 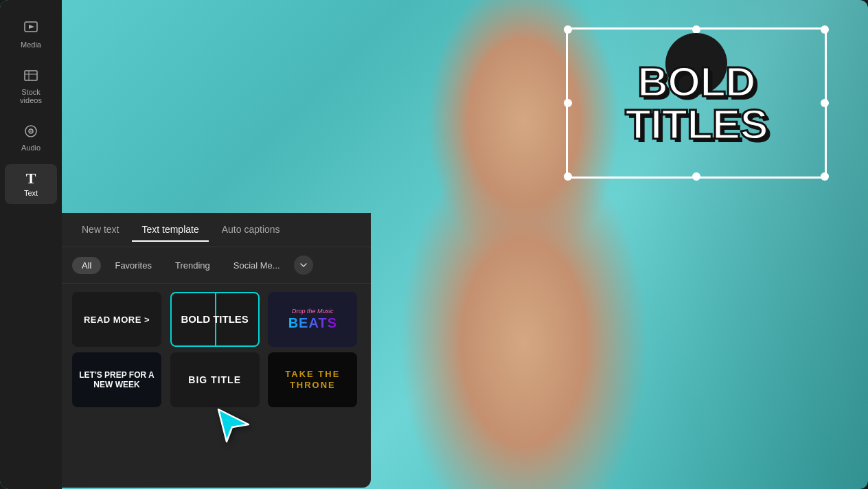 What do you see at coordinates (170, 230) in the screenshot?
I see `tab-text-template: Text template` at bounding box center [170, 230].